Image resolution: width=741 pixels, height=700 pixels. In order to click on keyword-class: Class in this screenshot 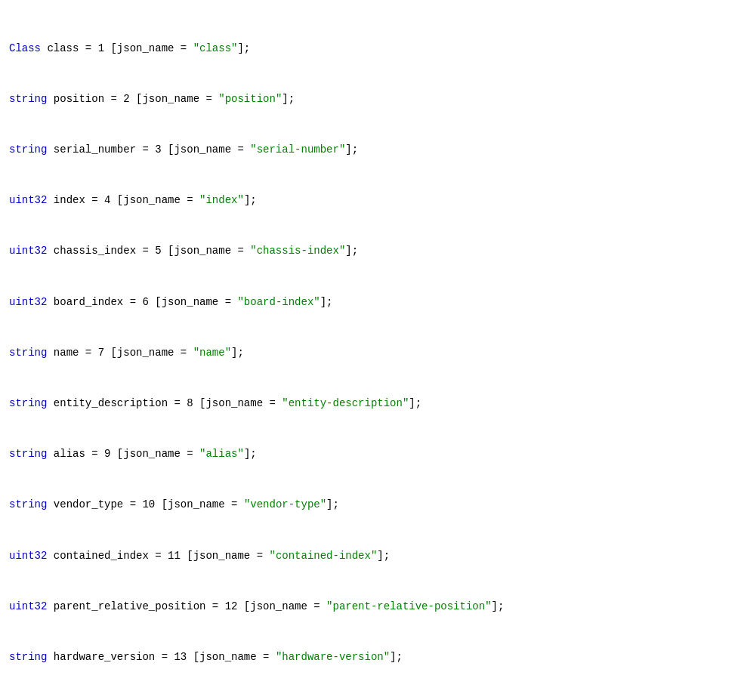, I will do `click(25, 48)`.